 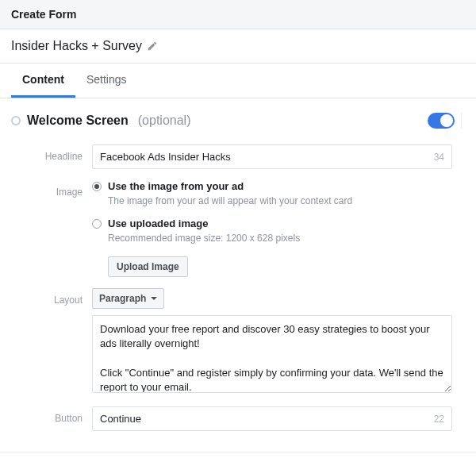 What do you see at coordinates (152, 46) in the screenshot?
I see `edit-icon` at bounding box center [152, 46].